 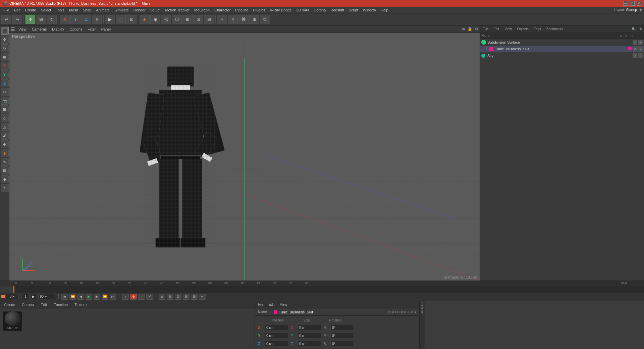 I want to click on subdiv-checkmark-btn: ✓, so click(x=635, y=42).